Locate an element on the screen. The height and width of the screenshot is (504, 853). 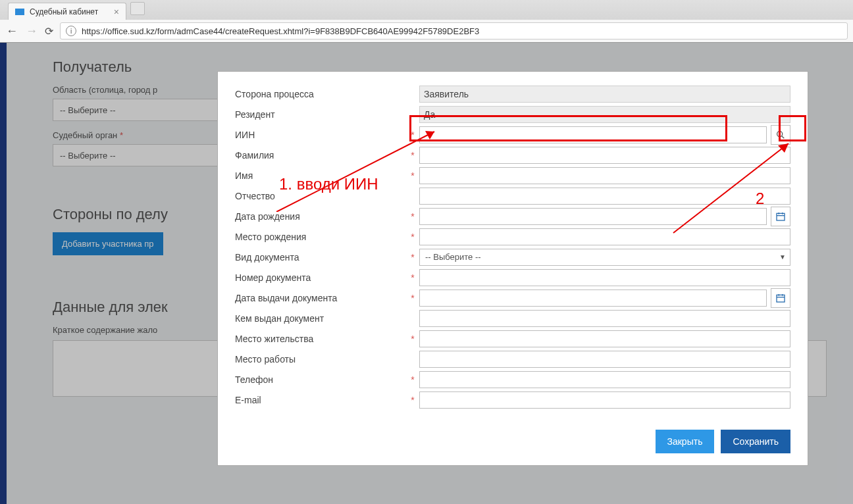
label-phone: Телефон is located at coordinates (321, 380).